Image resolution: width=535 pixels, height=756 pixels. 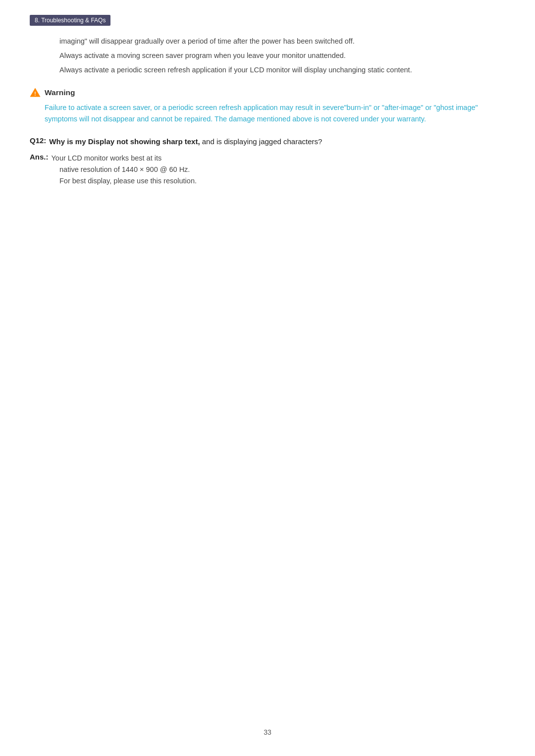 What do you see at coordinates (124, 142) in the screenshot?
I see `q12-question-bold: Why is my Display not showing sharp text…` at bounding box center [124, 142].